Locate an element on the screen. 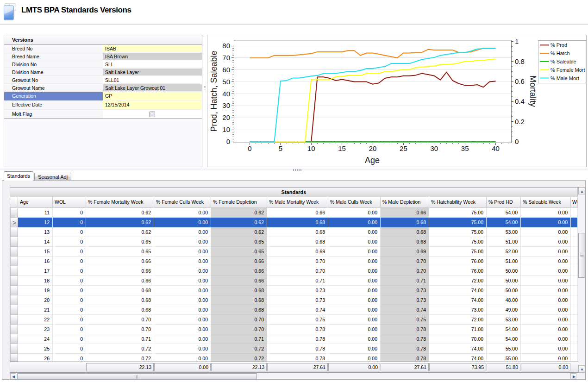 This screenshot has width=588, height=382. svg-text: 0.6 is located at coordinates (519, 81).